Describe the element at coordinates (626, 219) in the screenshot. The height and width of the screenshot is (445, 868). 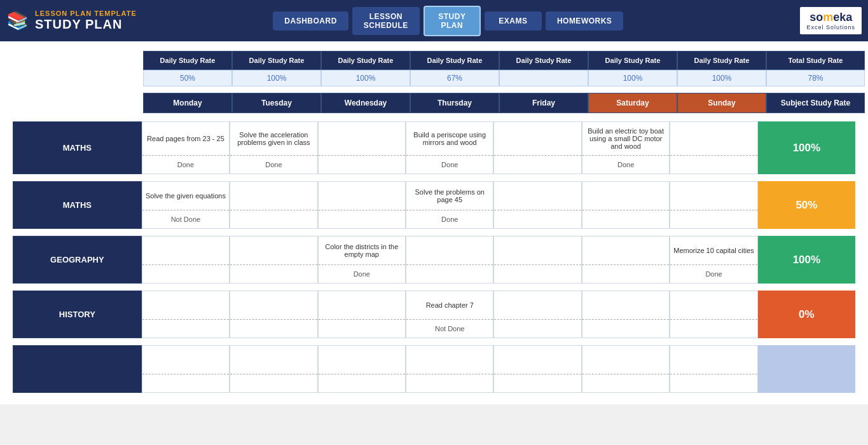
I see `maths2-sat-status` at that location.